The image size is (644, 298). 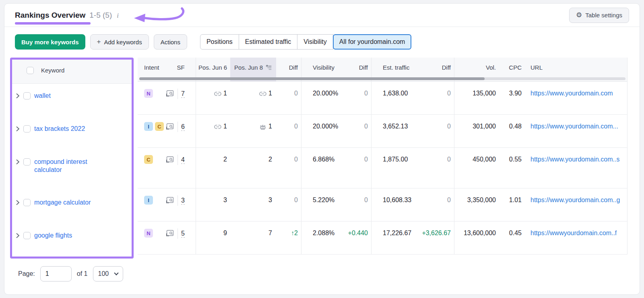 I want to click on buy-more-keywords-button: Buy more keywords, so click(x=50, y=42).